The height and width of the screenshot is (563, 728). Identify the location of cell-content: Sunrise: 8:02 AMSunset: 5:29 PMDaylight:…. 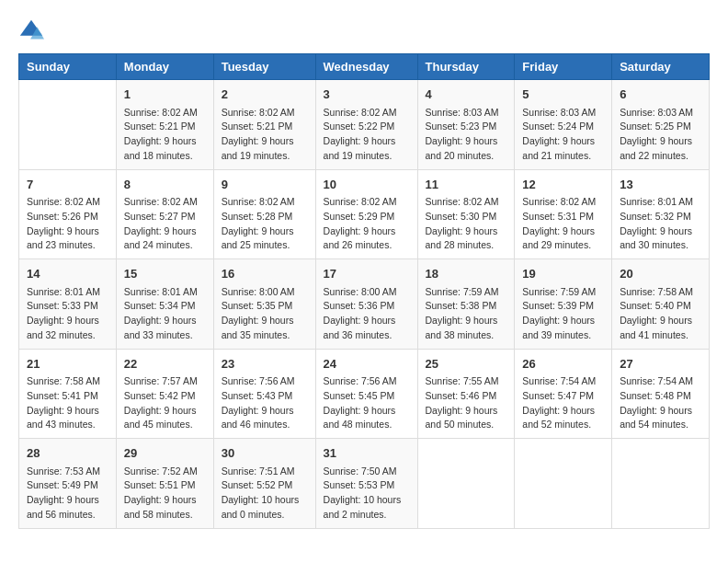
(367, 224).